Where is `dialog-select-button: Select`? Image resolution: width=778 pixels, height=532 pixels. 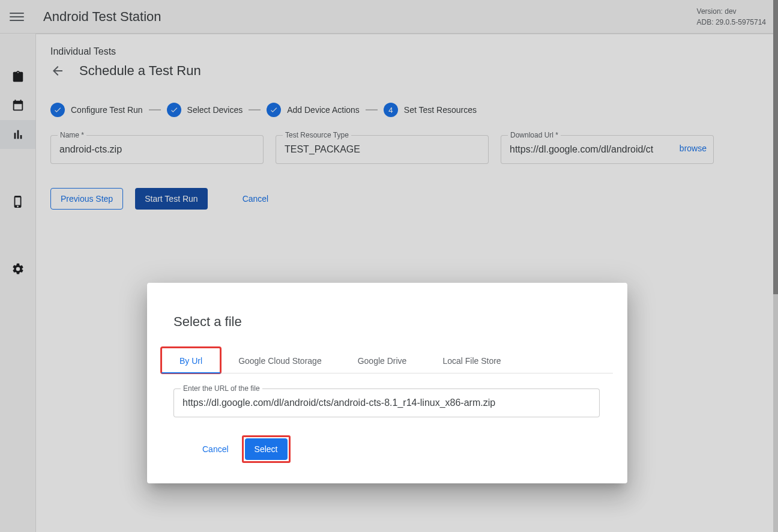 dialog-select-button: Select is located at coordinates (267, 449).